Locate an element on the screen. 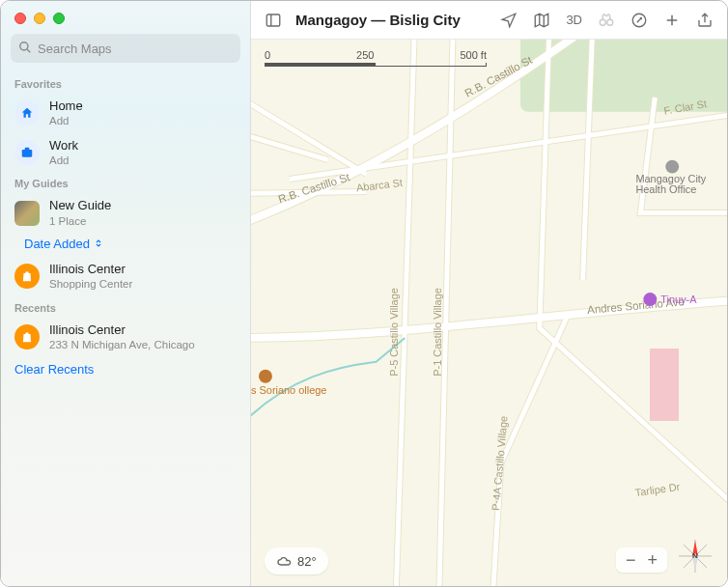 The image size is (728, 587). favorite-work: Work Add is located at coordinates (126, 153).